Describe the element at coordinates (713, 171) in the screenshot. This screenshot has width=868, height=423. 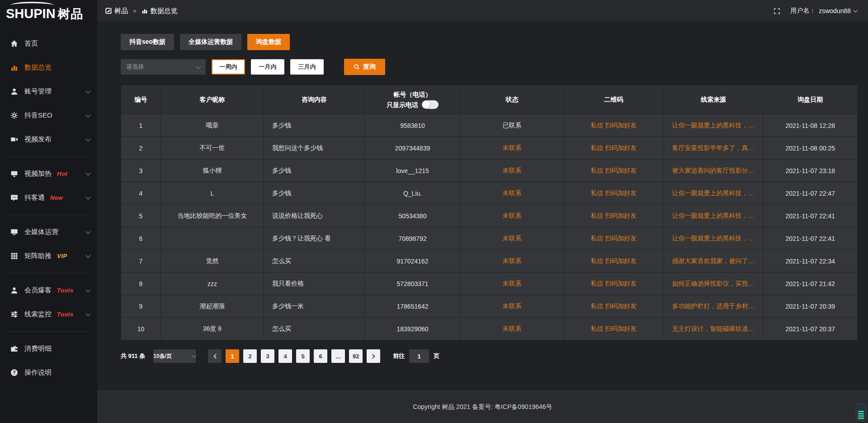
I see `cell-source: 被大家追着问的客厅投影分享...` at that location.